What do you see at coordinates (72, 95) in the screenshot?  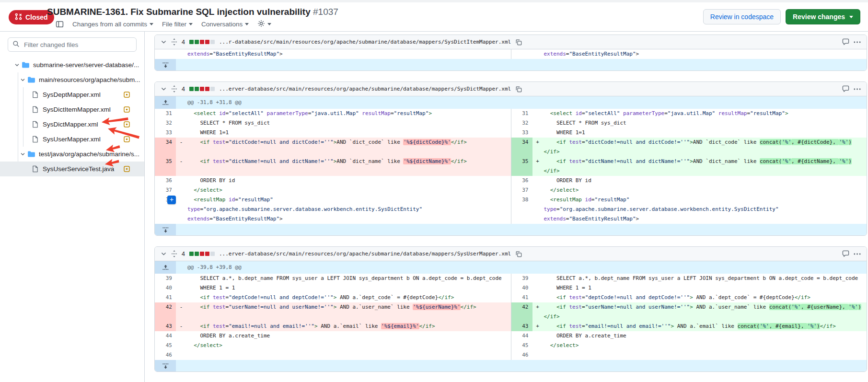 I see `tree-file-item: SysDeptMapper.xml` at bounding box center [72, 95].